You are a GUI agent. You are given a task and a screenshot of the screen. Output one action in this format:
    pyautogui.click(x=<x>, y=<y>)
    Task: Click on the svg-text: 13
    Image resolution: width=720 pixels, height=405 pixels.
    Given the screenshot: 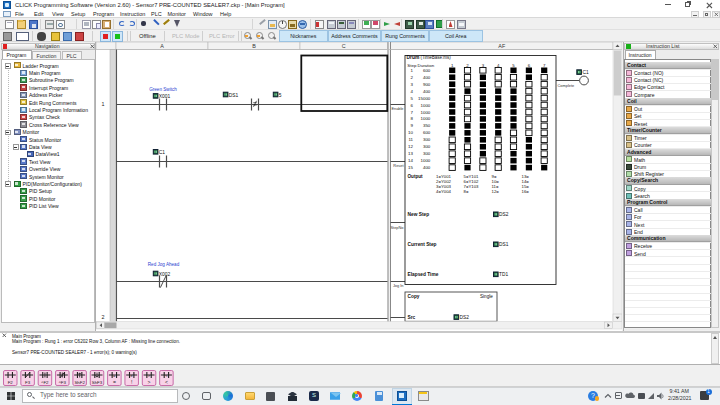 What is the action you would take?
    pyautogui.click(x=410, y=154)
    